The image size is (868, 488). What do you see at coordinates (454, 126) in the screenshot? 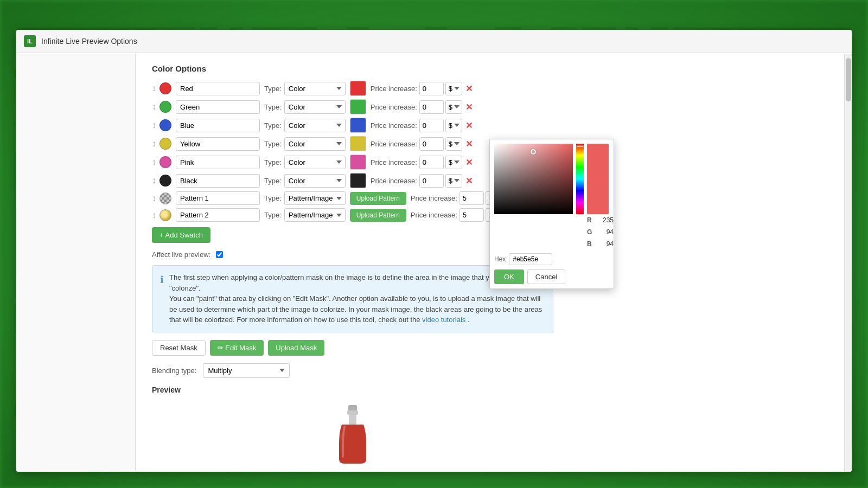
I see `currency-select-blue: $` at bounding box center [454, 126].